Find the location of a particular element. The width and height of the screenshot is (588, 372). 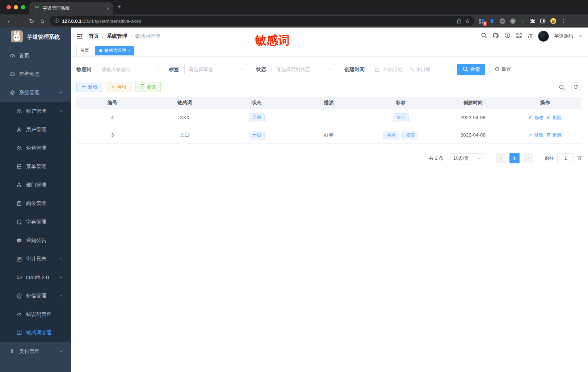

current-page-button: 1 is located at coordinates (514, 158).